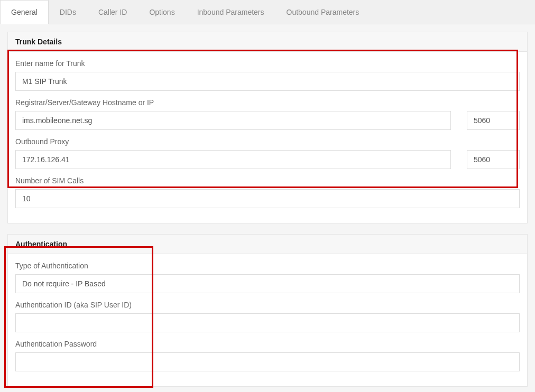  I want to click on tab-bar: General DIDs Caller ID Options Inbound P…, so click(268, 12).